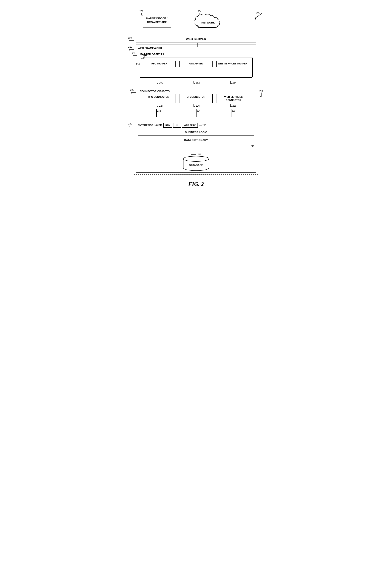 This screenshot has height=585, width=392. I want to click on db-top, so click(196, 159).